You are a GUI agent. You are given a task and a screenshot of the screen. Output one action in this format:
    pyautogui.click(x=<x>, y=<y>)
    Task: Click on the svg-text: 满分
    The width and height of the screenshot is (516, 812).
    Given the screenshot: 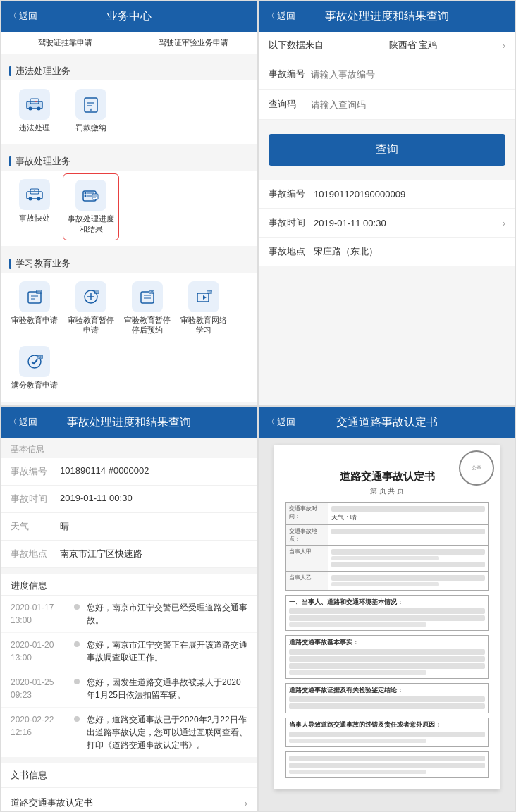 What is the action you would take?
    pyautogui.click(x=40, y=357)
    